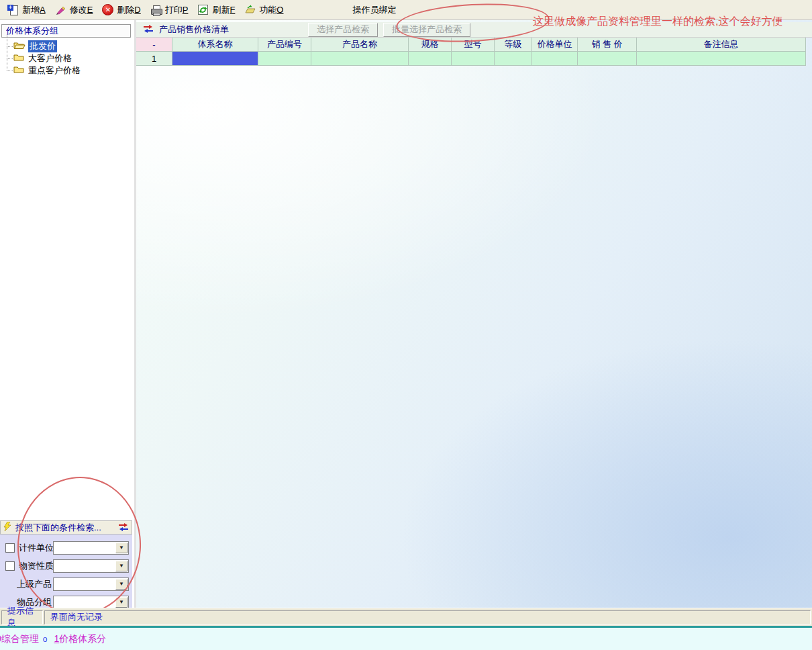 This screenshot has width=812, height=650. I want to click on col-header-remark: 备注信息, so click(721, 44).